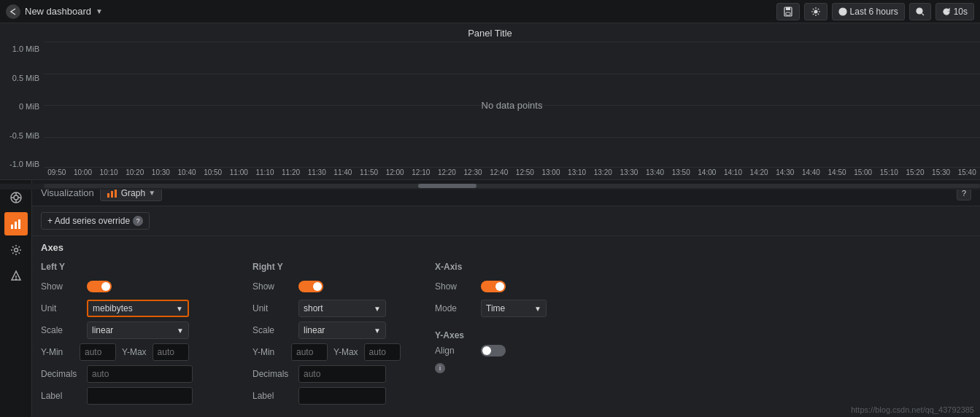  What do you see at coordinates (382, 352) in the screenshot?
I see `right-y-max-input` at bounding box center [382, 352].